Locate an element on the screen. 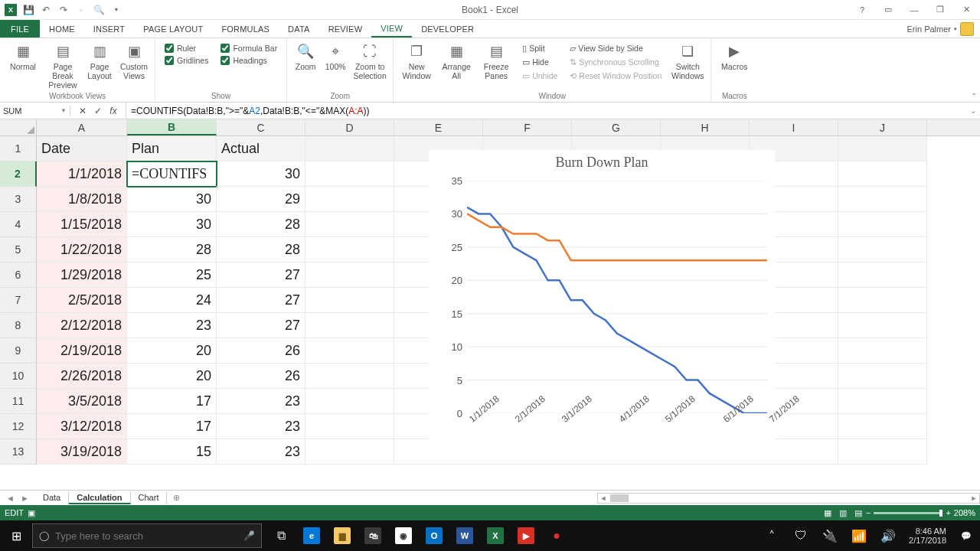  macro-record-icon: ▣ is located at coordinates (31, 513).